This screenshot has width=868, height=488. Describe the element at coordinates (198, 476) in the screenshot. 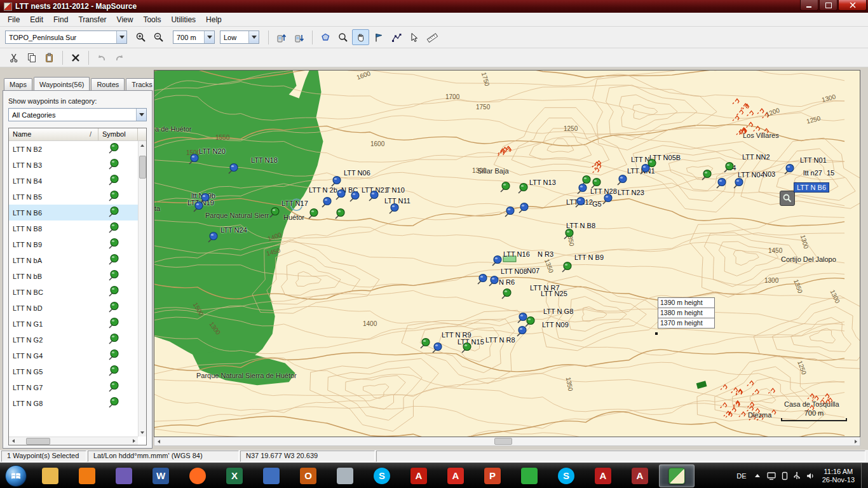

I see `taskbar-app-firefox` at that location.